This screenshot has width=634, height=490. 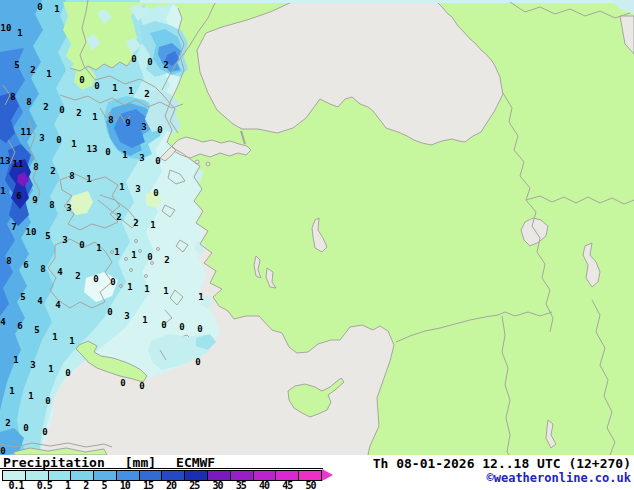 What do you see at coordinates (218, 485) in the screenshot?
I see `legend-label: 30` at bounding box center [218, 485].